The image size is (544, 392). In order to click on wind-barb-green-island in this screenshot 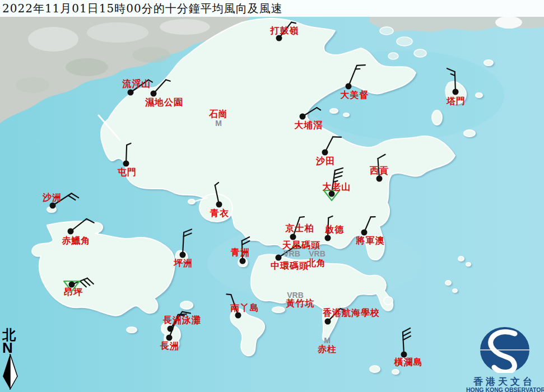, I will do `click(245, 250)`.